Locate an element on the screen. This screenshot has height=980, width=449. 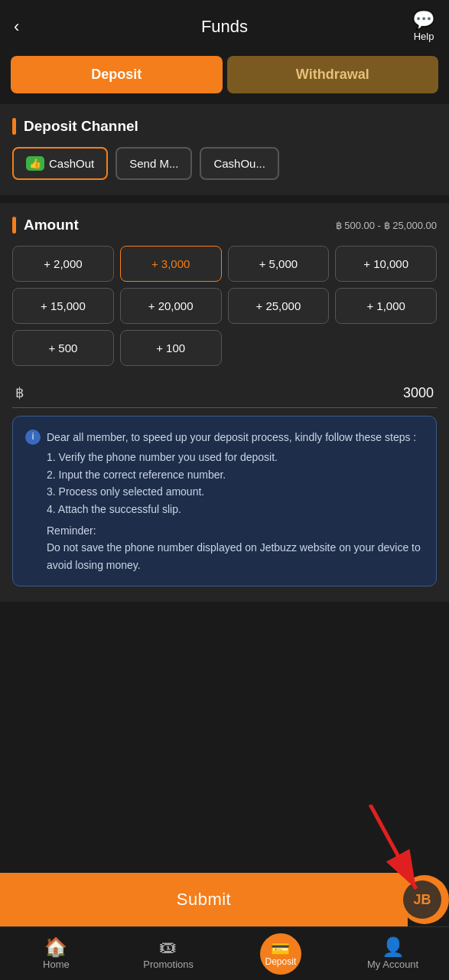
deposit-channel-title: Deposit Channel is located at coordinates (225, 126).